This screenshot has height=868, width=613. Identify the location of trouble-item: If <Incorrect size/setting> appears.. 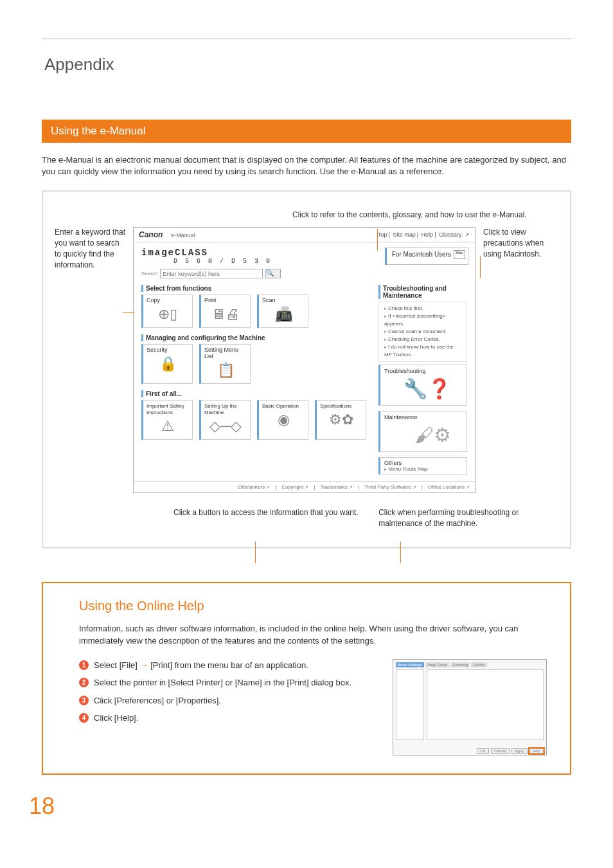
(423, 320).